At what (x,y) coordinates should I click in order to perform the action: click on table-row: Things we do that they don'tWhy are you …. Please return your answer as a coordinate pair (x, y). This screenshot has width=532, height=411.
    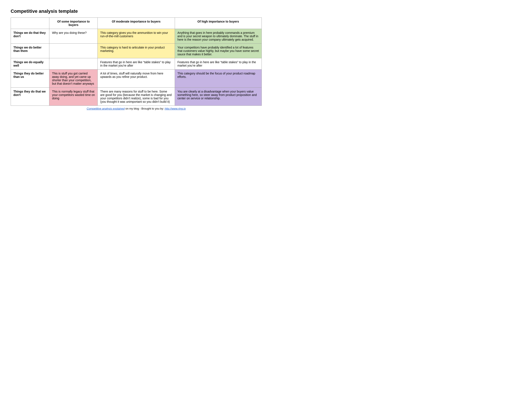
    Looking at the image, I should click on (136, 36).